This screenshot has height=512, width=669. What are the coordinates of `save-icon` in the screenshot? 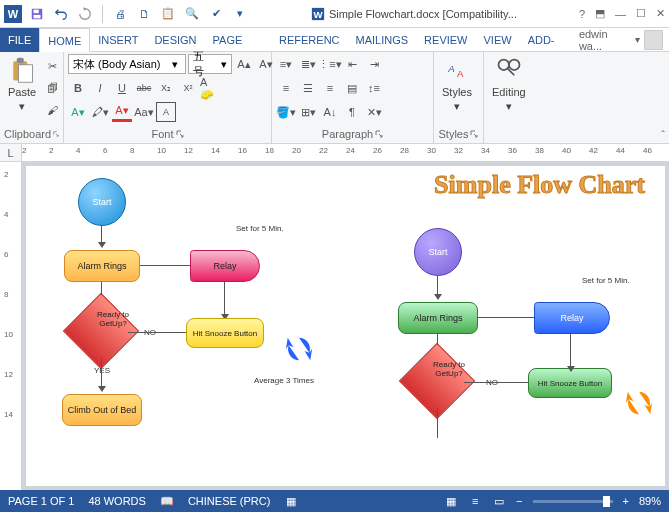 It's located at (37, 14).